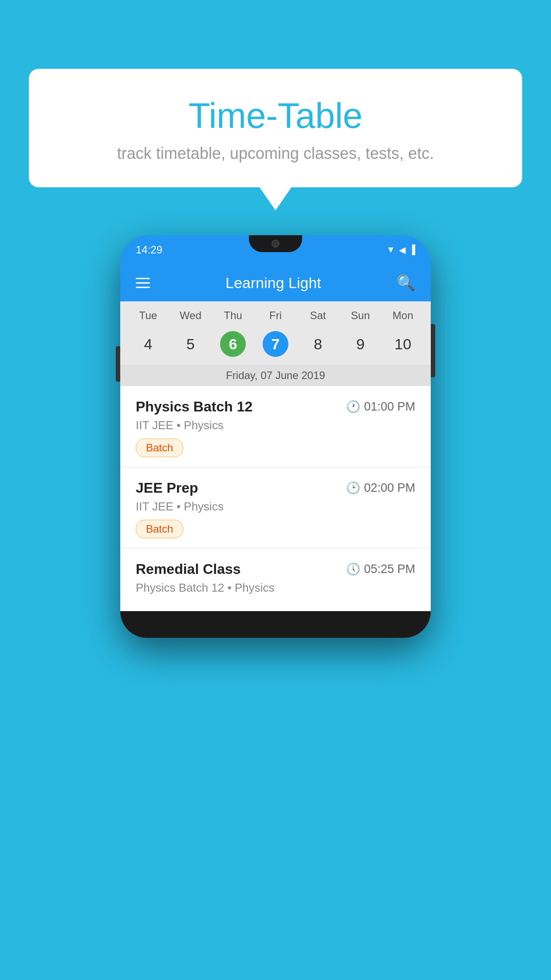  What do you see at coordinates (276, 580) in the screenshot?
I see `schedule-item-3: Remedial Class 🕔 05:25 PM Physics Batch …` at bounding box center [276, 580].